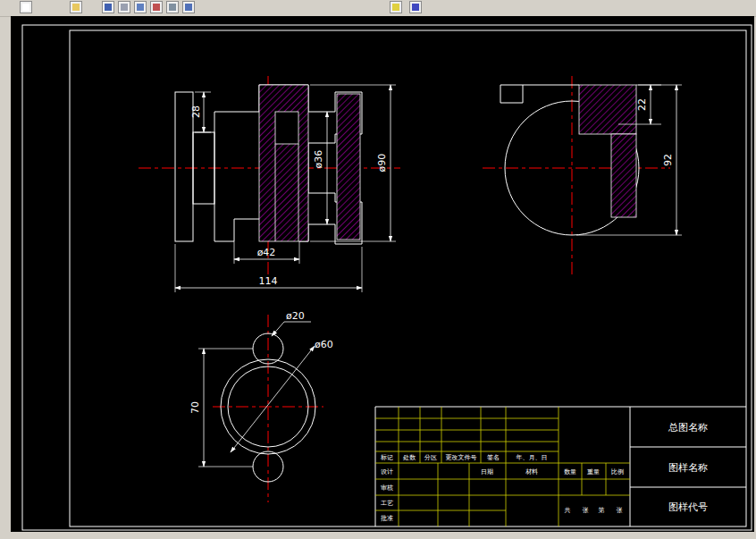 The height and width of the screenshot is (539, 756). I want to click on rev-header-date: 年、月、日, so click(533, 458).